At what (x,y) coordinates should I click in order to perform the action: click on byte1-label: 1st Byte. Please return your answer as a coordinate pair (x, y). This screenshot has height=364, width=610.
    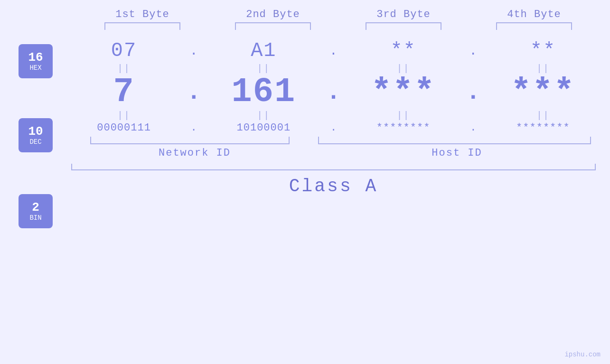
    Looking at the image, I should click on (142, 14).